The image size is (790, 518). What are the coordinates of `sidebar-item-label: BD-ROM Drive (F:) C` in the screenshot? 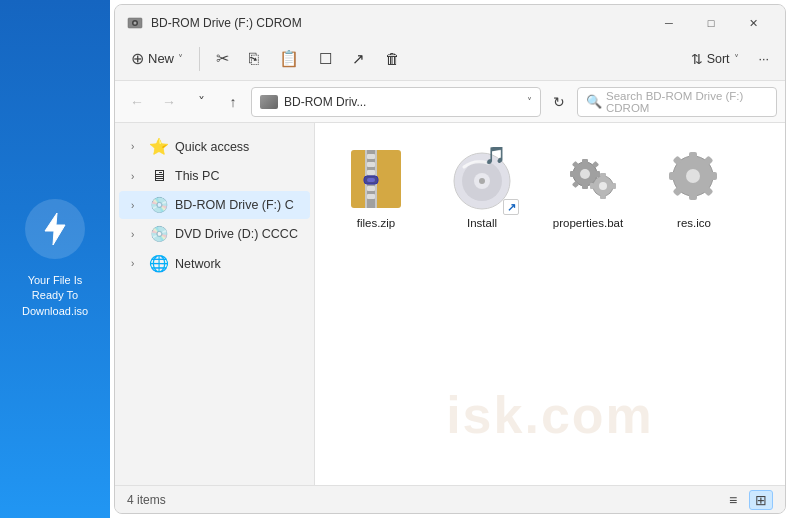 It's located at (238, 205).